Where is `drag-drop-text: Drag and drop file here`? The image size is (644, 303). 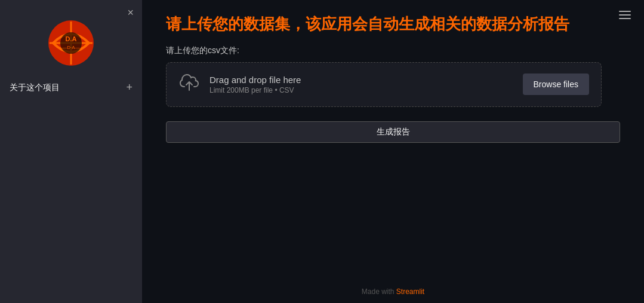
drag-drop-text: Drag and drop file here is located at coordinates (255, 80).